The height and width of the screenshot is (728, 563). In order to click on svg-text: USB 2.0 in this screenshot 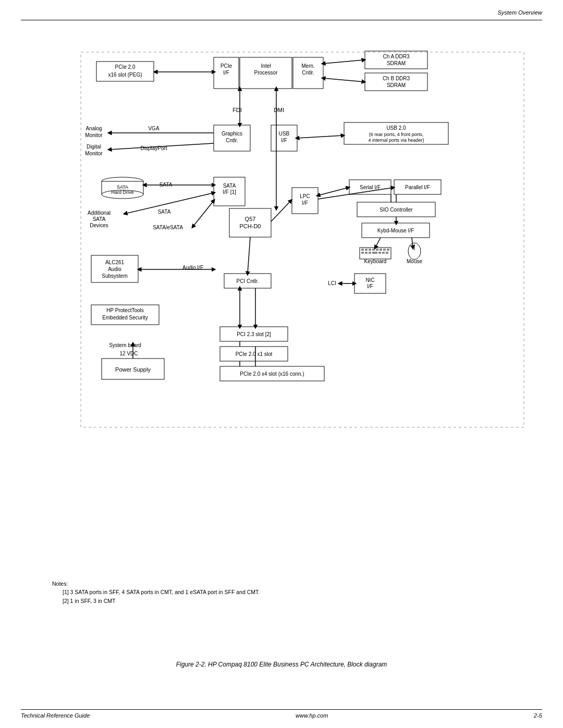, I will do `click(396, 128)`.